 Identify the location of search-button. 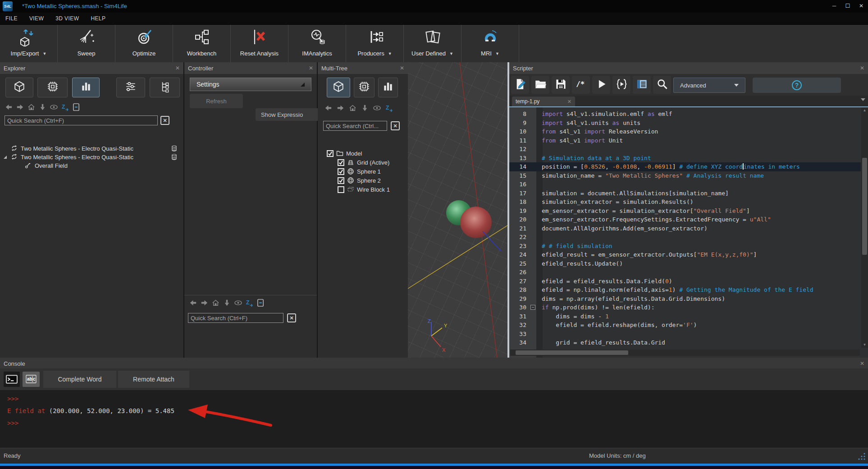
(662, 85).